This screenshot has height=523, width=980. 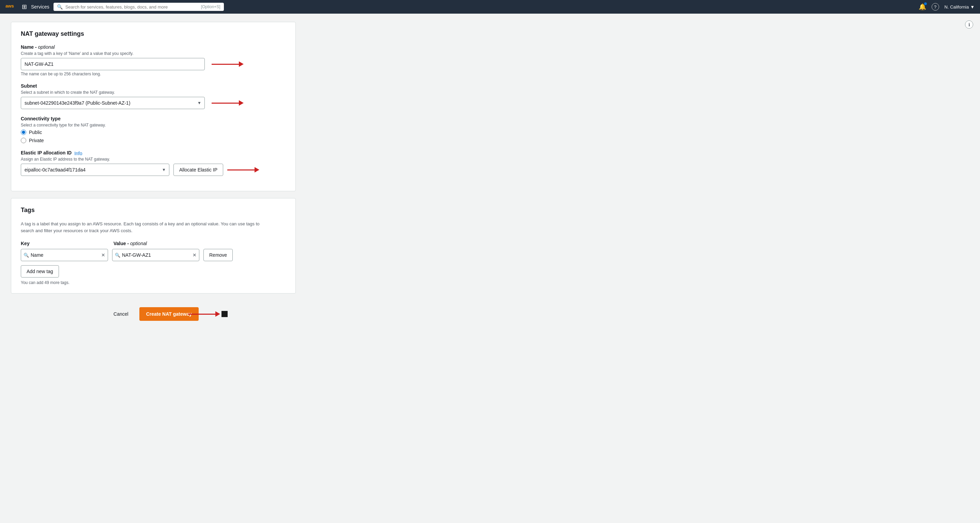 I want to click on top-navigation: aws ⊞ Services 🔍 [Option+S] 🔔 ? N. Calif…, so click(x=490, y=7).